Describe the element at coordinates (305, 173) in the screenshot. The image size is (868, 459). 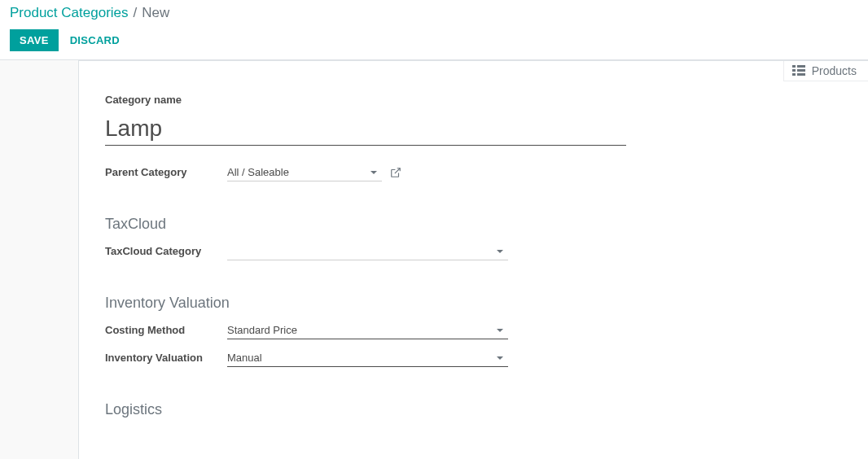
I see `parent-category-select` at that location.